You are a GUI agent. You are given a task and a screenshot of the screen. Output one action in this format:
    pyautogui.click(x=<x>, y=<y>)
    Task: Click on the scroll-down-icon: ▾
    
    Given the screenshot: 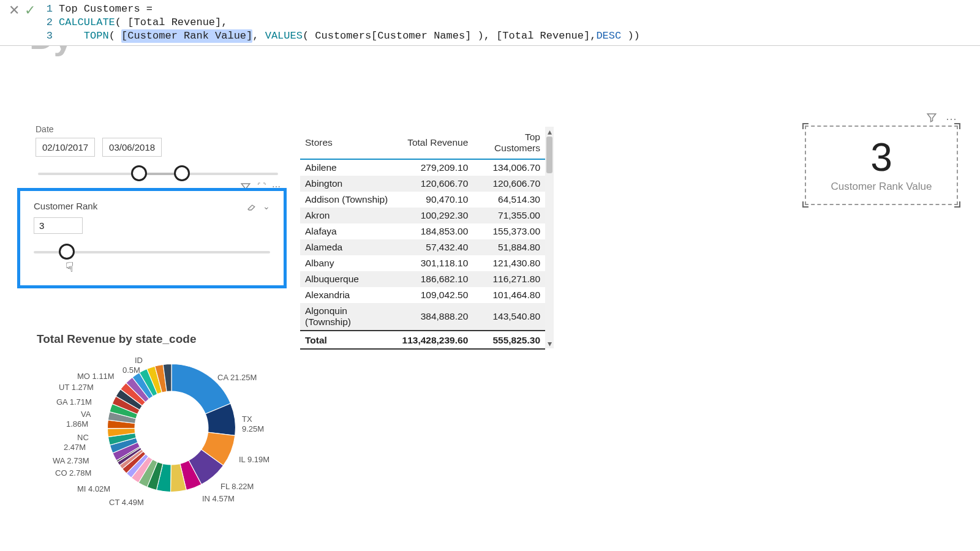 What is the action you would take?
    pyautogui.click(x=550, y=343)
    